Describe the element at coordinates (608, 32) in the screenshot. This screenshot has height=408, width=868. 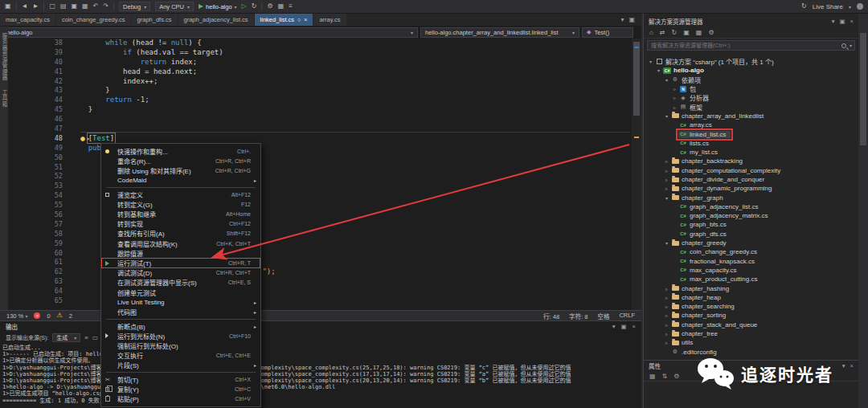
I see `member-dropdown: ◆ Test()` at that location.